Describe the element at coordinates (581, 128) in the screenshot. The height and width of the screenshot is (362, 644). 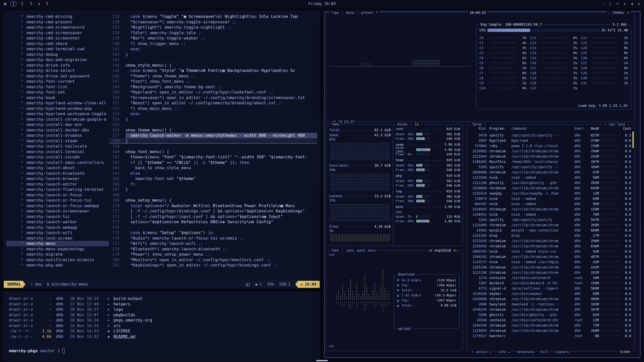
I see `col-user: User:` at that location.